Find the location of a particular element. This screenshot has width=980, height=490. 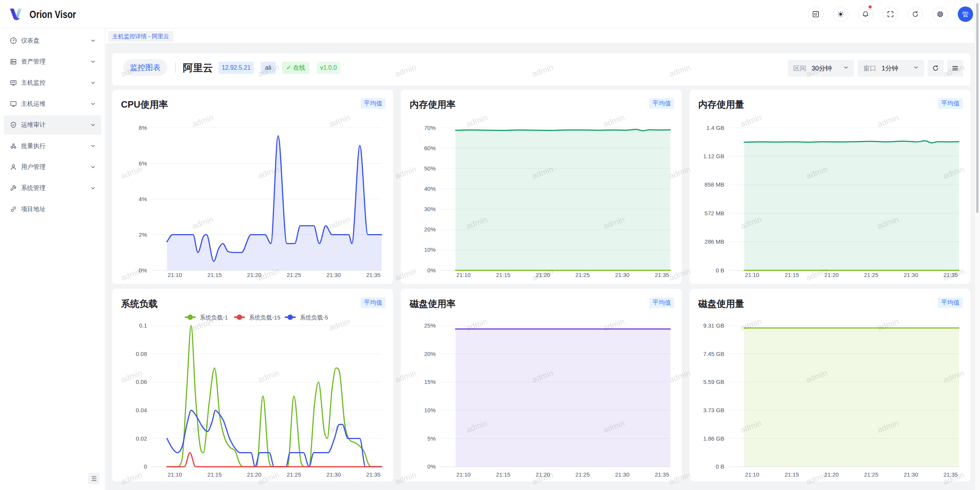

svg-text: 3.73 GB is located at coordinates (714, 410).